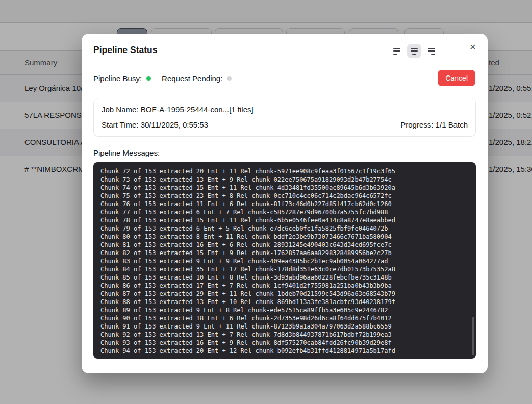 The image size is (532, 404). I want to click on job-info-card: Job Name: BOE-A-1995-25444-con...[1 file…, so click(285, 117).